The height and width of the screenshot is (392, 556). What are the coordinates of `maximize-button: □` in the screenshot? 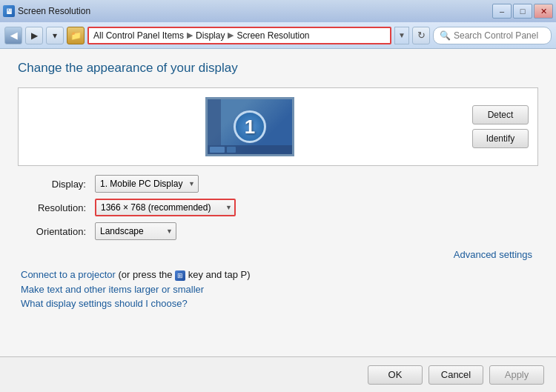 It's located at (523, 11).